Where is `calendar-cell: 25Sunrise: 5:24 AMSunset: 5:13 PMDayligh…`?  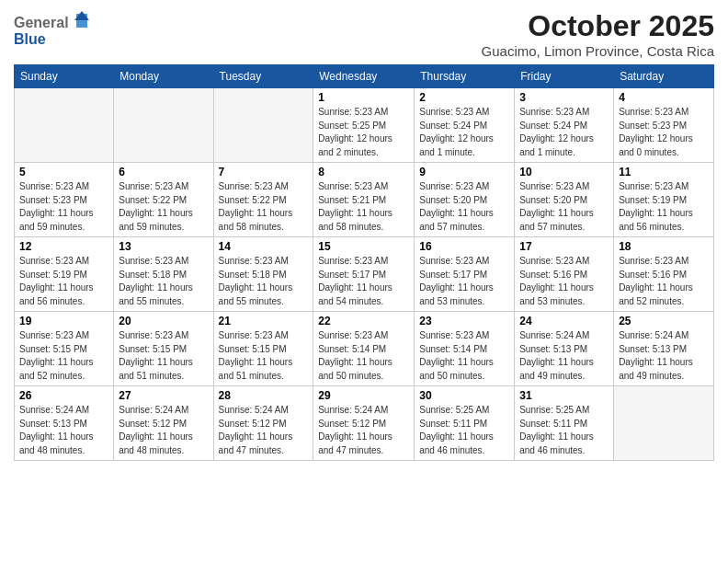 calendar-cell: 25Sunrise: 5:24 AMSunset: 5:13 PMDayligh… is located at coordinates (664, 350).